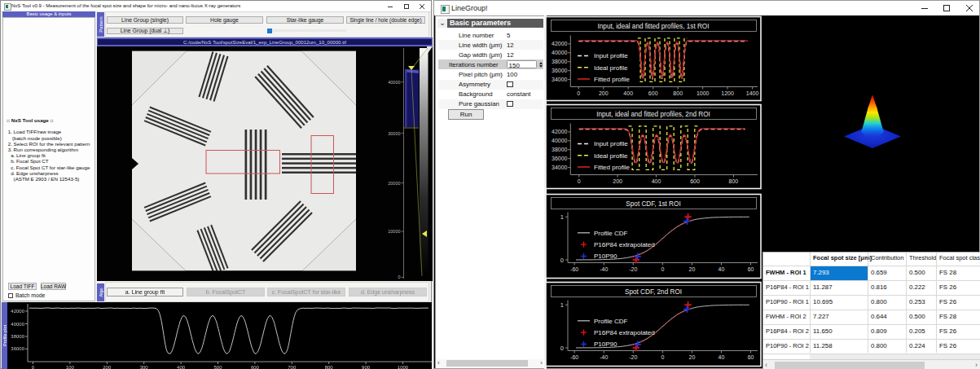 Image resolution: width=980 pixels, height=369 pixels. I want to click on svg-text: 1400, so click(753, 93).